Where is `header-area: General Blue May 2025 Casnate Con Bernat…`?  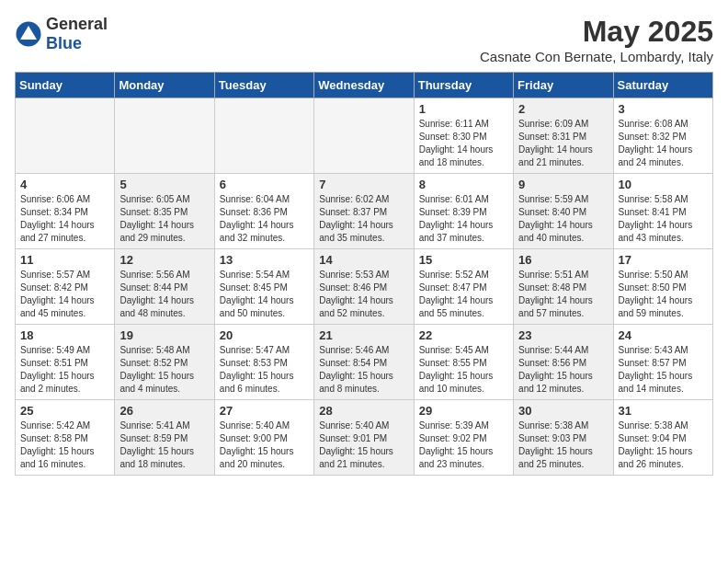 header-area: General Blue May 2025 Casnate Con Bernat… is located at coordinates (364, 40).